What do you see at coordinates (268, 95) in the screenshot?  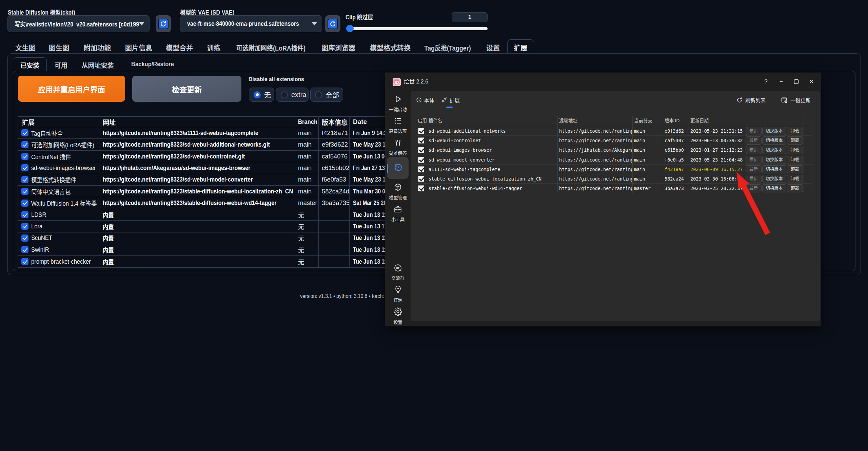 I see `radio-label: 无` at bounding box center [268, 95].